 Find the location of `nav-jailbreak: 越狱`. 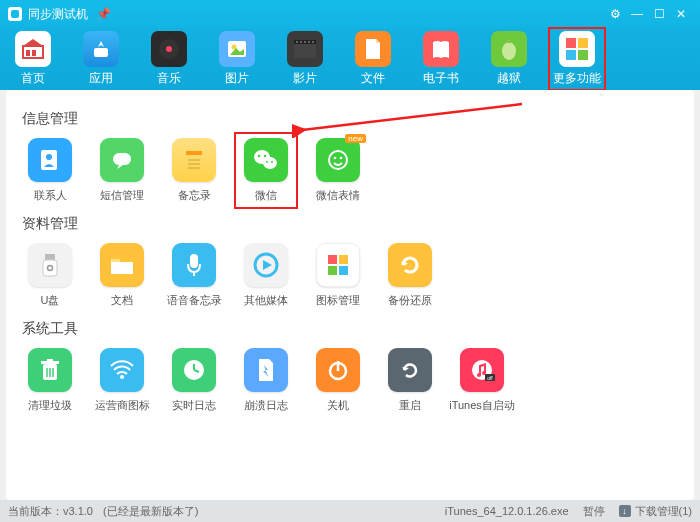

nav-jailbreak: 越狱 is located at coordinates (509, 59).